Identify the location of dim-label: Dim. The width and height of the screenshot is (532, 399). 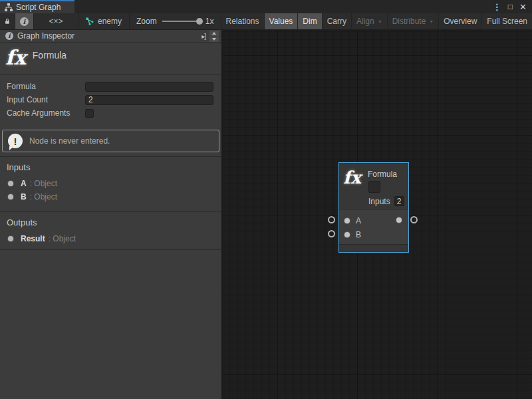
(310, 21).